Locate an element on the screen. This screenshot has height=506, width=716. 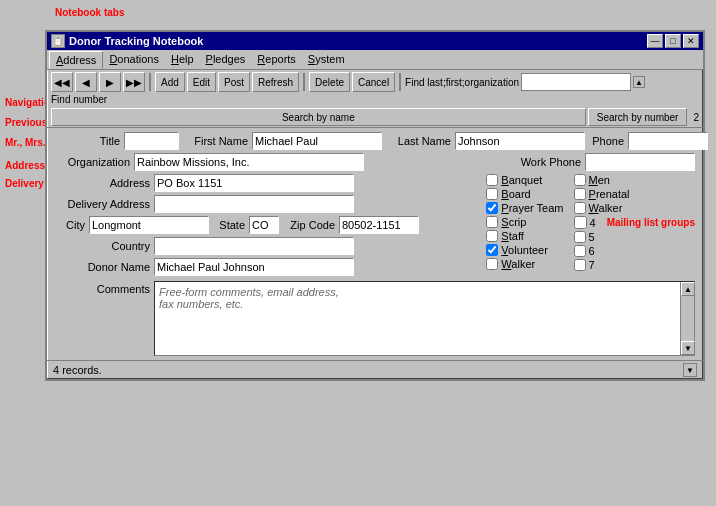
menu-donations: Donations is located at coordinates (134, 60).